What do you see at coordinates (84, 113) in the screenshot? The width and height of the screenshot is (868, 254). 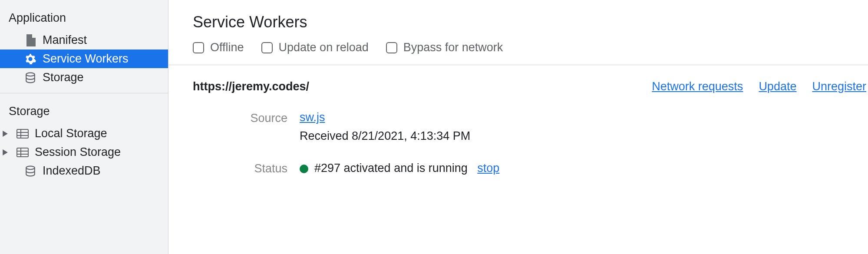 I see `section-header-storage: Storage` at bounding box center [84, 113].